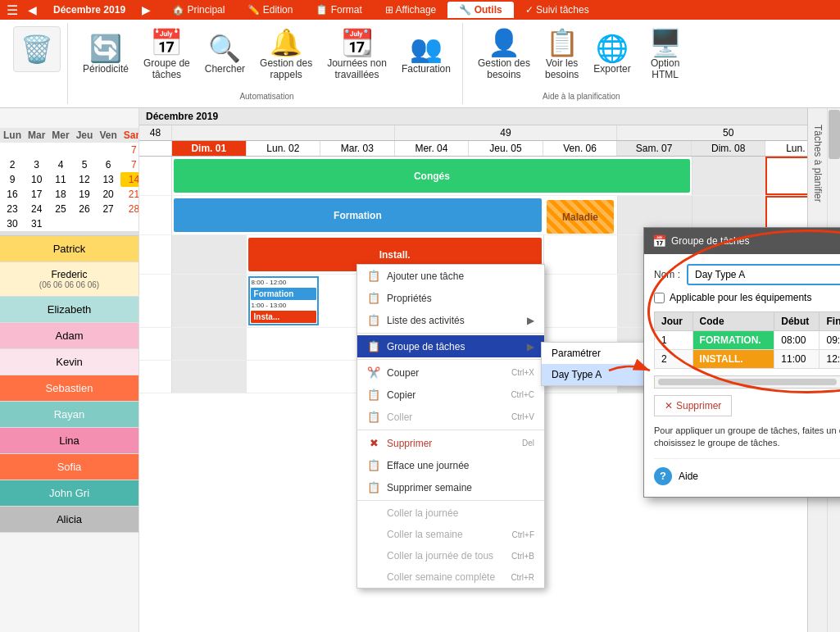 The height and width of the screenshot is (632, 840). Describe the element at coordinates (69, 493) in the screenshot. I see `agent-john: John Gri` at that location.